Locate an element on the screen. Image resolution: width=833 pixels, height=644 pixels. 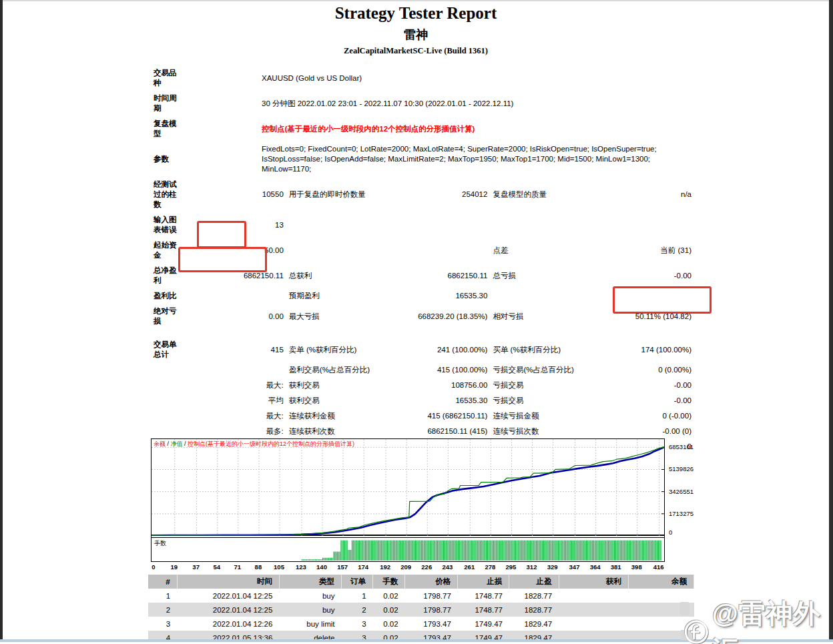
summary-row: 绝对亏损0.00最大亏损668239.20 (18.35%)相对亏损50.11%… is located at coordinates (423, 316).